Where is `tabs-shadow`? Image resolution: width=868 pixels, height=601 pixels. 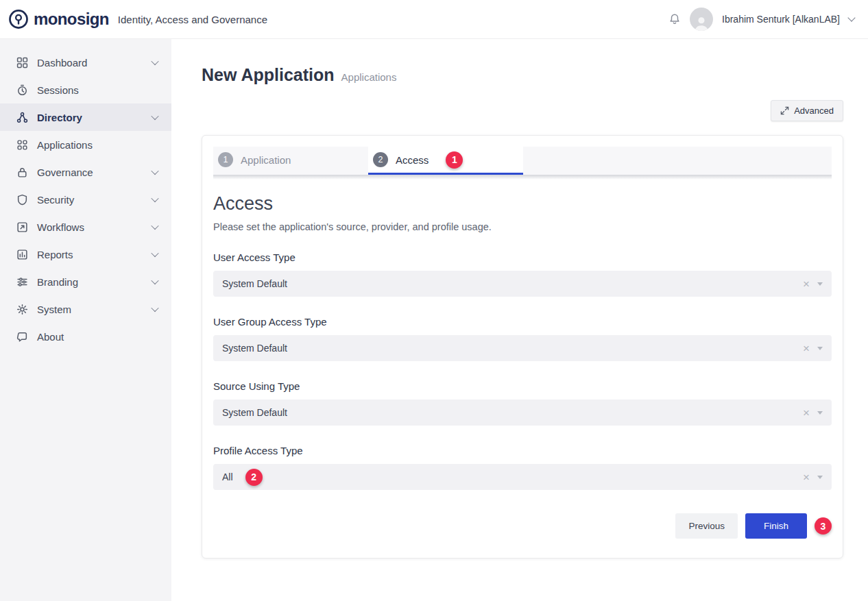
tabs-shadow is located at coordinates (522, 177).